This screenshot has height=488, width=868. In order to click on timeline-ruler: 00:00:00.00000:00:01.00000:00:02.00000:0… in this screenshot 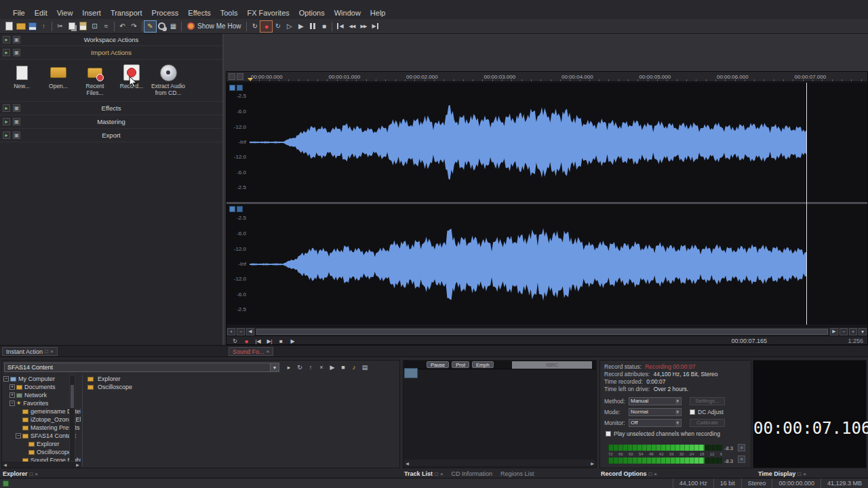, I will do `click(547, 77)`.